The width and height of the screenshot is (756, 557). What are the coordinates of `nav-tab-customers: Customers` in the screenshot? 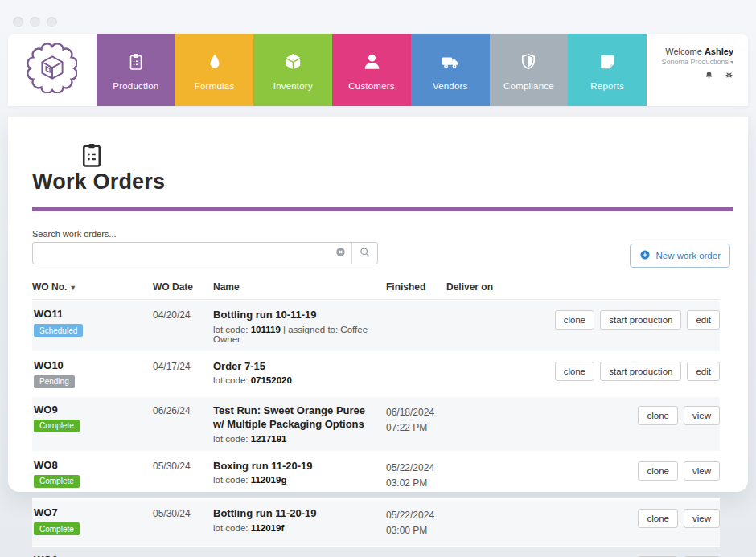 It's located at (372, 70).